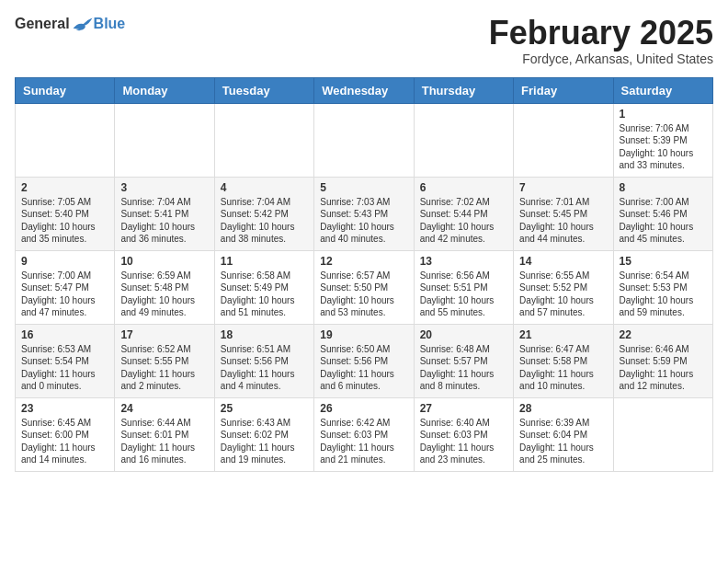 The height and width of the screenshot is (563, 728). Describe the element at coordinates (64, 221) in the screenshot. I see `day-info: Sunrise: 7:05 AM Sunset: 5:40 PM Dayligh…` at that location.